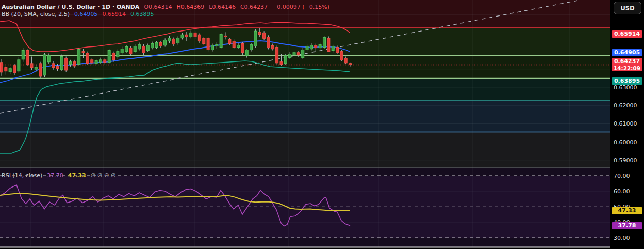 Image resolution: width=644 pixels, height=249 pixels. What do you see at coordinates (622, 191) in the screenshot?
I see `axis-tick: 60.00` at bounding box center [622, 191].